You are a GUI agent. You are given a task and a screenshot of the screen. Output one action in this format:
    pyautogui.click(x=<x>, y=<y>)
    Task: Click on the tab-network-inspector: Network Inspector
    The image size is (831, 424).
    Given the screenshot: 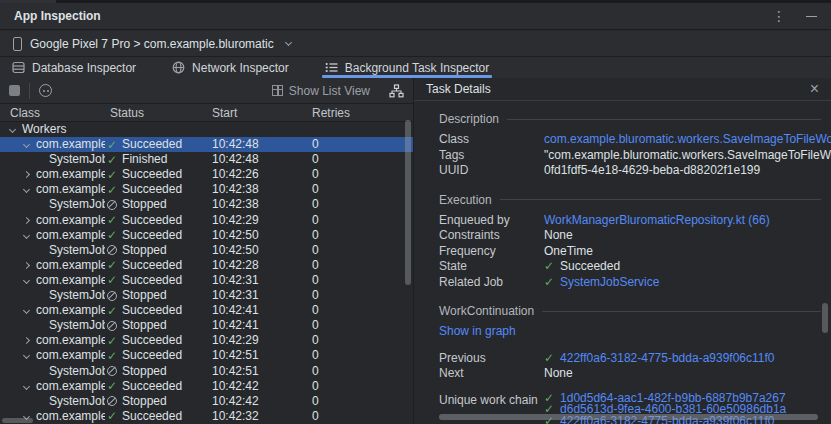 What is the action you would take?
    pyautogui.click(x=230, y=68)
    